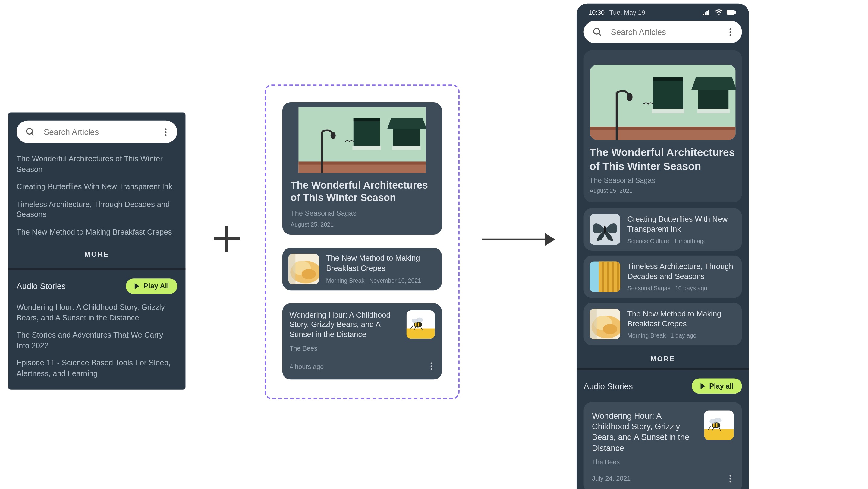  I want to click on article-link: The Wonderful Architectures of This Wint…, so click(97, 164).